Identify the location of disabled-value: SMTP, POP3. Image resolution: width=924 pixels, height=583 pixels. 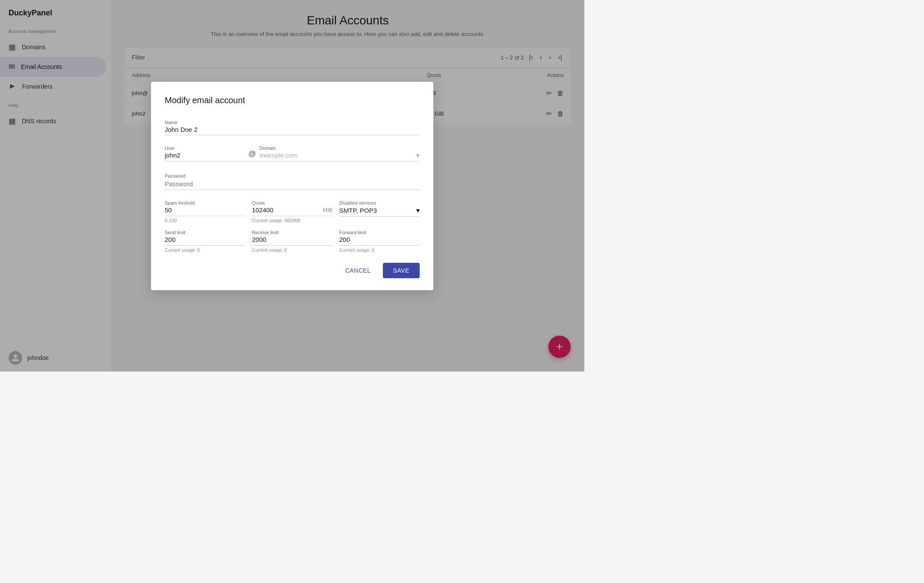
(358, 211).